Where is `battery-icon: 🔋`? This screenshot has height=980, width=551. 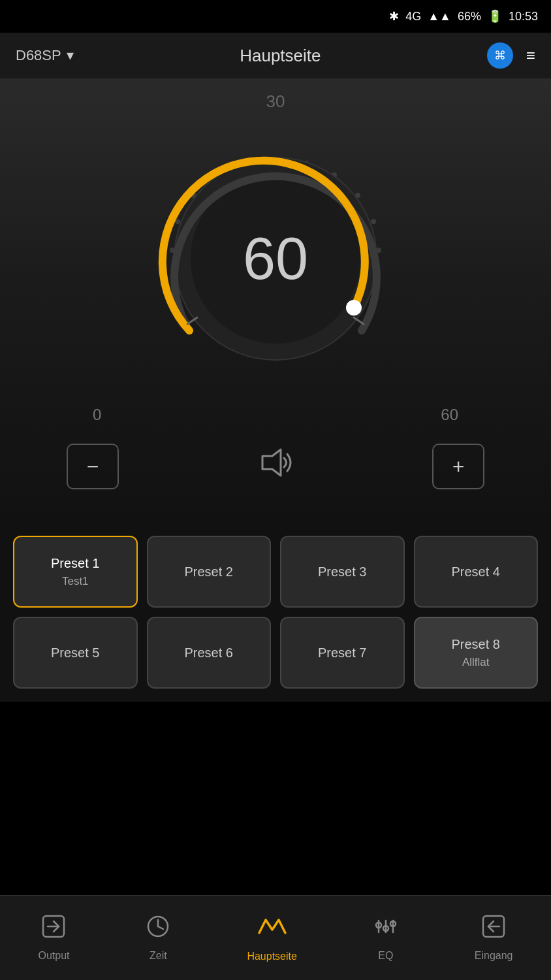
battery-icon: 🔋 is located at coordinates (495, 16).